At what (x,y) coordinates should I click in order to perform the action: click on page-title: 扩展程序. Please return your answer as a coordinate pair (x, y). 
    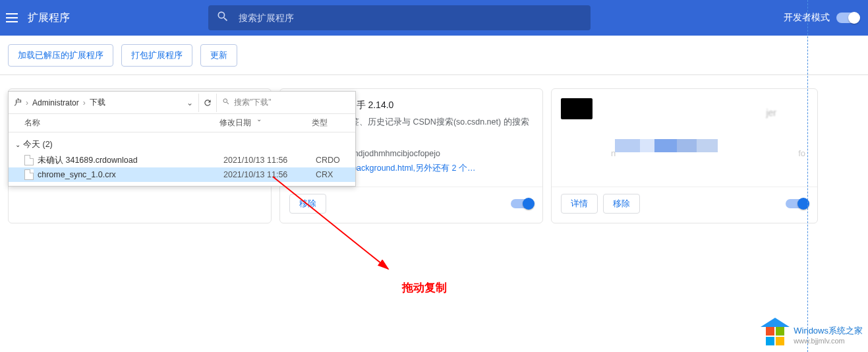
    Looking at the image, I should click on (49, 18).